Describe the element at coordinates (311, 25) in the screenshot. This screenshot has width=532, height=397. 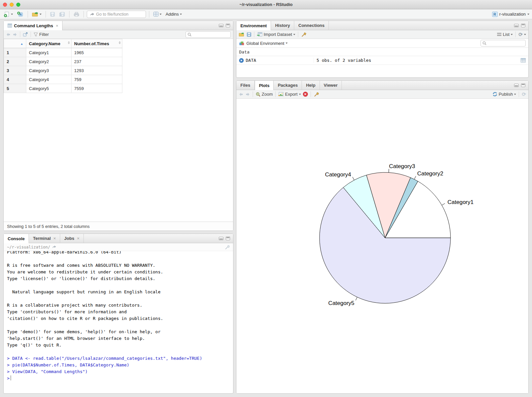
I see `tab-label: Connections` at that location.